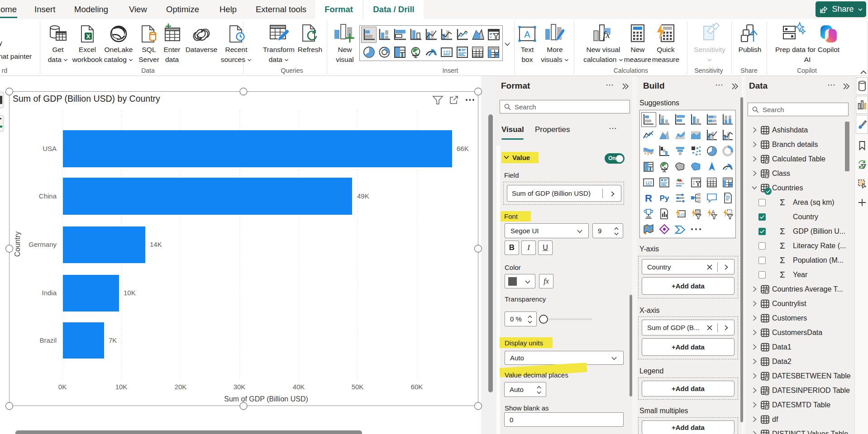 Image resolution: width=868 pixels, height=434 pixels. I want to click on svg-text: 7K, so click(113, 340).